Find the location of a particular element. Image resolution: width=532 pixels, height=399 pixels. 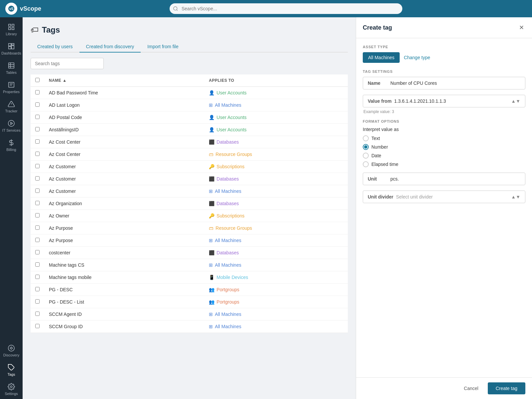

sidebar-item-tags: Tags is located at coordinates (11, 370).